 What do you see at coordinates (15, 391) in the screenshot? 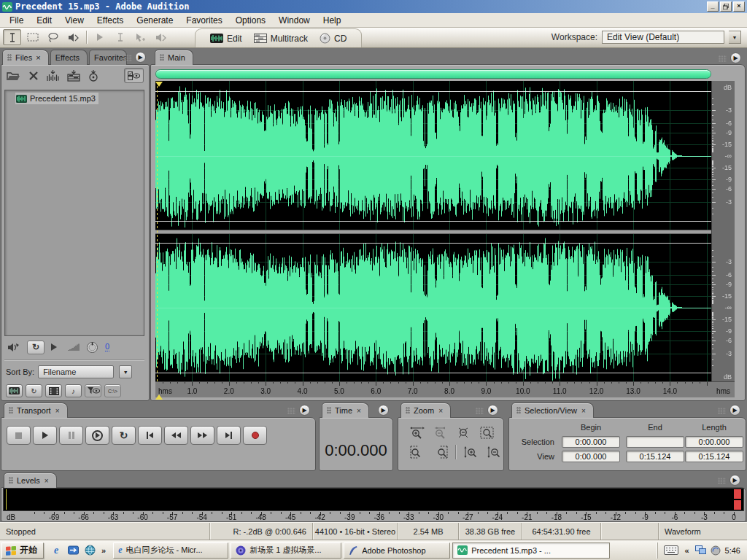
I see `show-audio-files-toggle` at bounding box center [15, 391].